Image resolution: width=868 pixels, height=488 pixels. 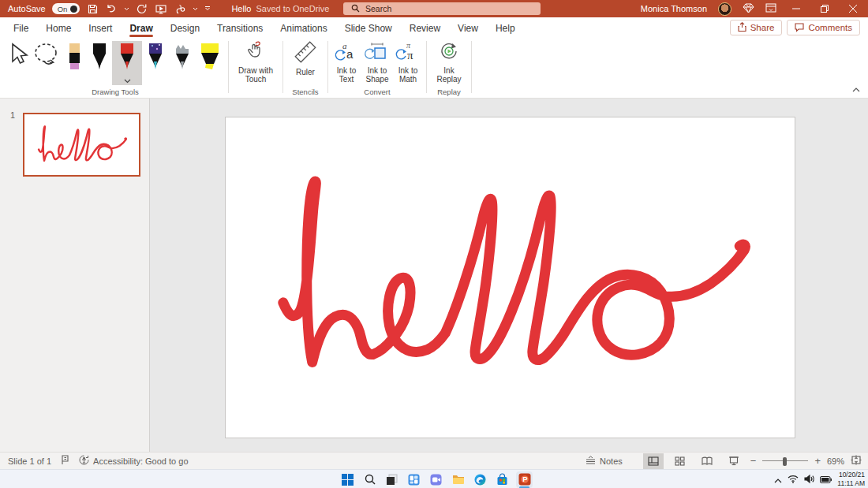 What do you see at coordinates (724, 9) in the screenshot?
I see `avatar` at bounding box center [724, 9].